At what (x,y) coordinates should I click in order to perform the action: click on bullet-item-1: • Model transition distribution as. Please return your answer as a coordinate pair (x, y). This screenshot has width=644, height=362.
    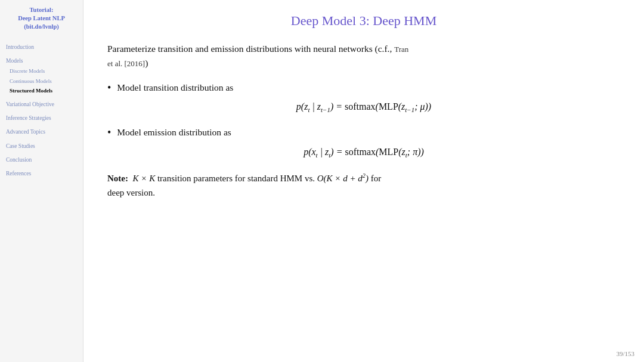
    Looking at the image, I should click on (364, 88).